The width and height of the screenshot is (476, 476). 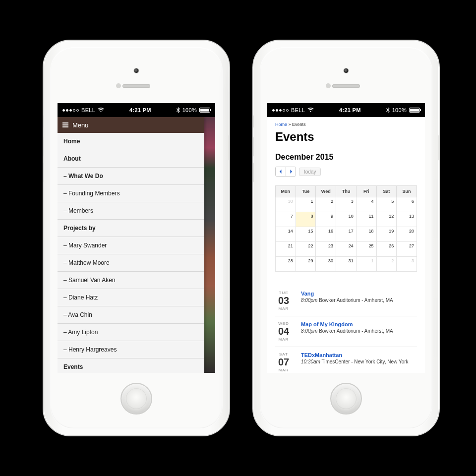 What do you see at coordinates (347, 324) in the screenshot?
I see `event-title-link: Map of My Kingdom` at bounding box center [347, 324].